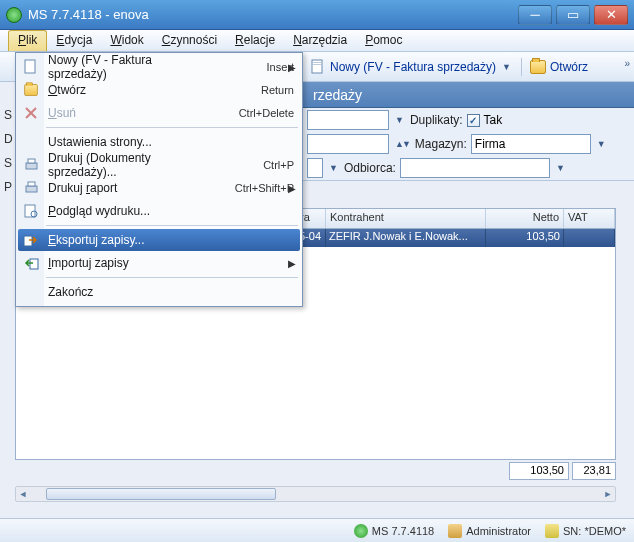  I want to click on key-icon, so click(552, 531).